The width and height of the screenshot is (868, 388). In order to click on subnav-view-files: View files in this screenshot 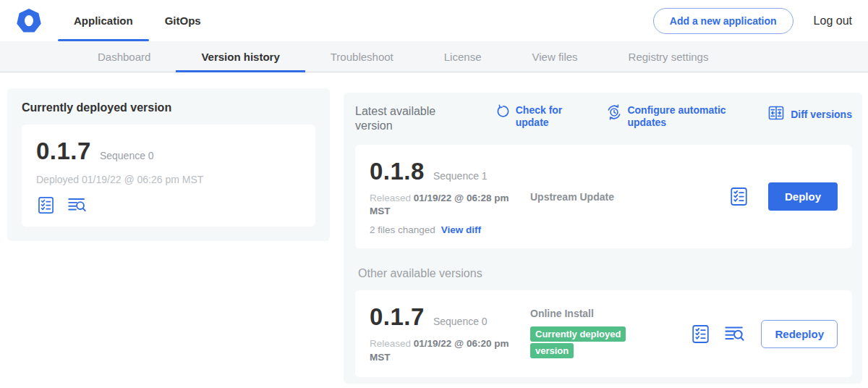, I will do `click(554, 56)`.